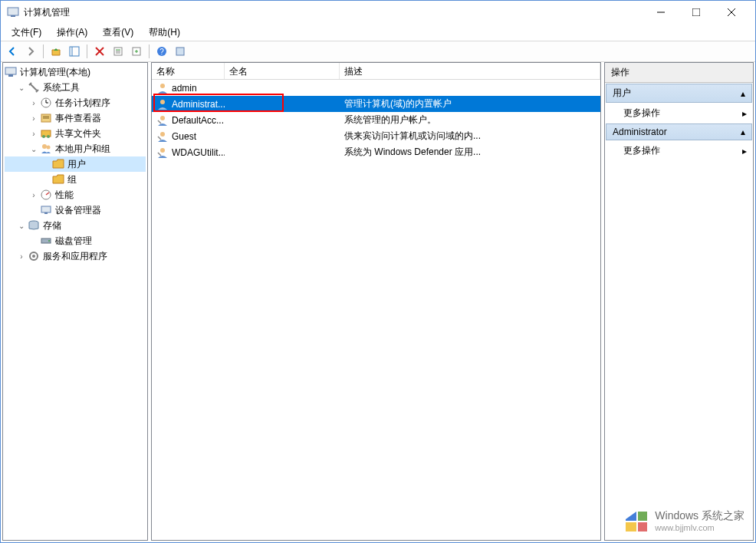 The height and width of the screenshot is (543, 756). What do you see at coordinates (72, 32) in the screenshot?
I see `menu-action: 操作(A)` at bounding box center [72, 32].